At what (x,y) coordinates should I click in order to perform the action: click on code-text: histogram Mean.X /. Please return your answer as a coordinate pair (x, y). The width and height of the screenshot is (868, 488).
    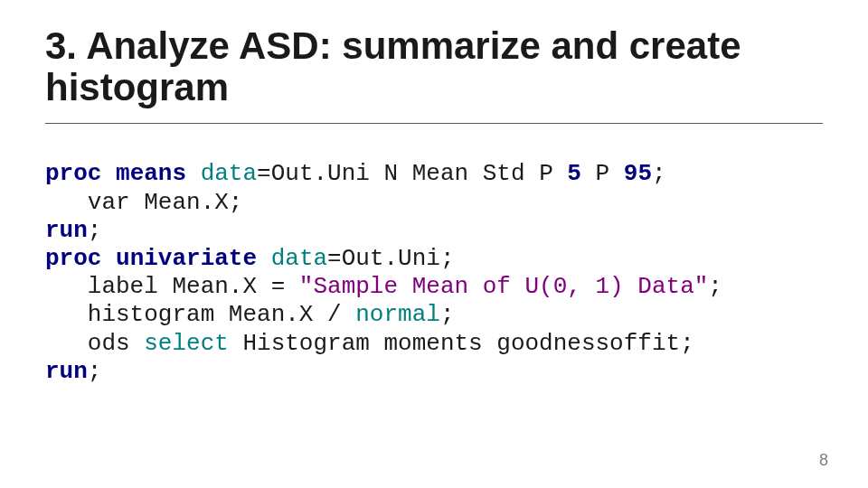
    Looking at the image, I should click on (201, 314).